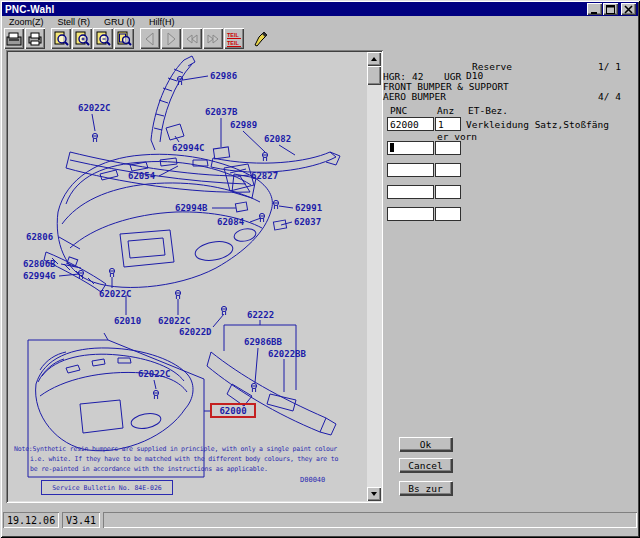 This screenshot has height=538, width=640. What do you see at coordinates (142, 176) in the screenshot?
I see `part-label-62054: 62054` at bounding box center [142, 176].